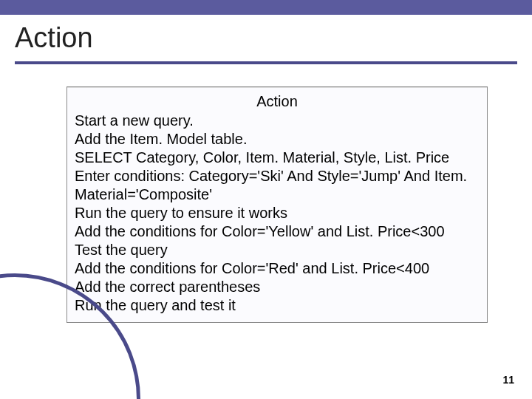  Describe the element at coordinates (266, 63) in the screenshot. I see `title-underline-wrap` at that location.